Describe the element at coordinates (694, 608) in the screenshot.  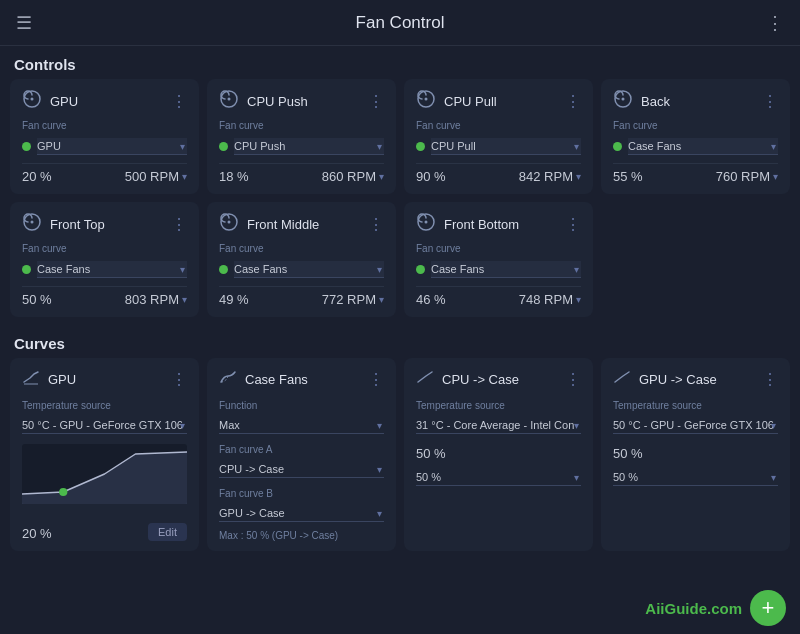
I see `brand-logo: AiiGuide.com` at that location.